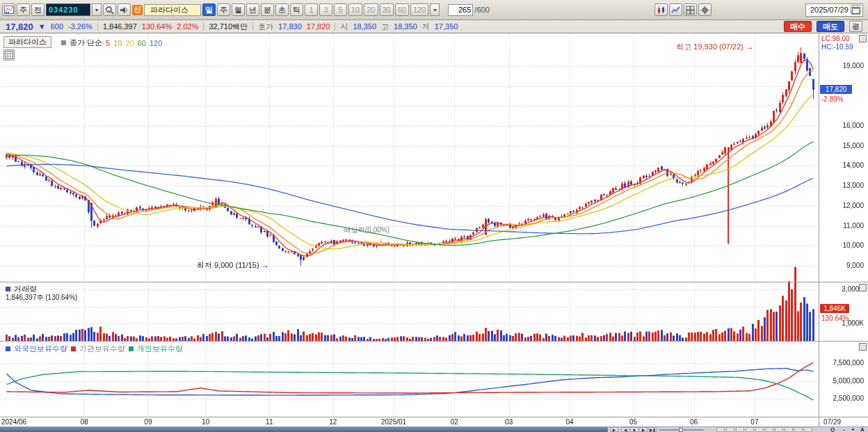  Describe the element at coordinates (253, 10) in the screenshot. I see `period-year-button: 년` at that location.